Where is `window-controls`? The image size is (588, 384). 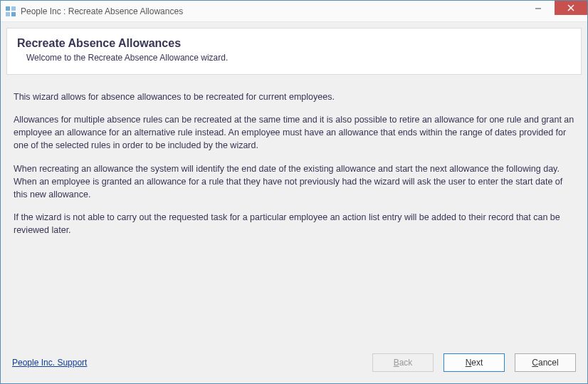 window-controls is located at coordinates (555, 9).